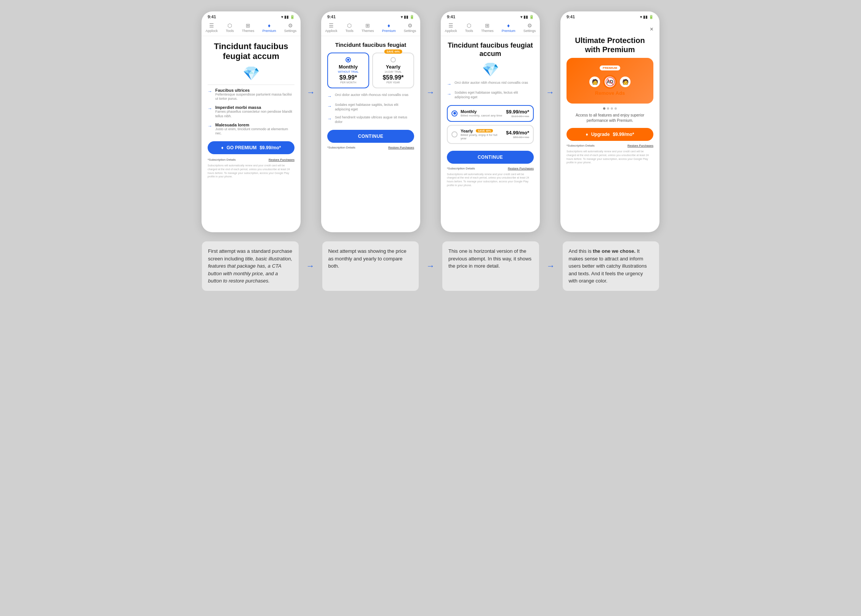  I want to click on feature-desc-0: Pellentesque suspendisse parturient mass…, so click(255, 97).